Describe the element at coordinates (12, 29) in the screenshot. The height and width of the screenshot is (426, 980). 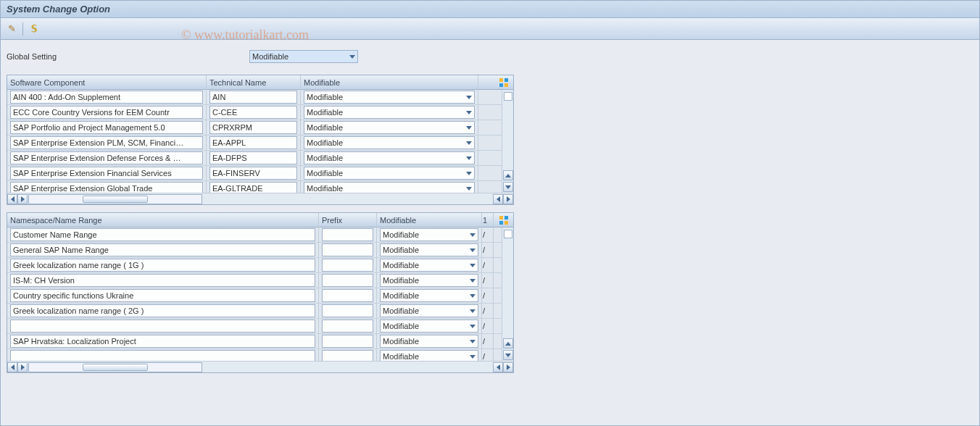
I see `toolbar-edit-button: ✎` at that location.